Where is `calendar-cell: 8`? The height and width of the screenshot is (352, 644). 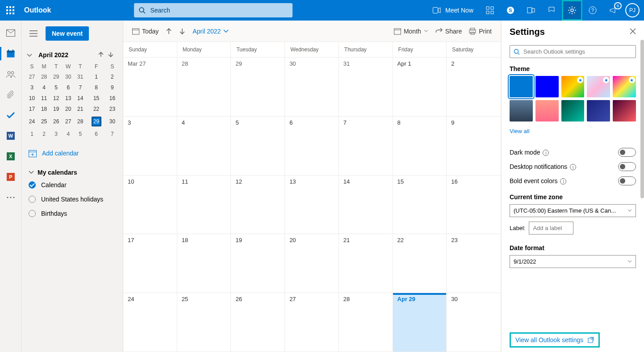 calendar-cell: 8 is located at coordinates (420, 146).